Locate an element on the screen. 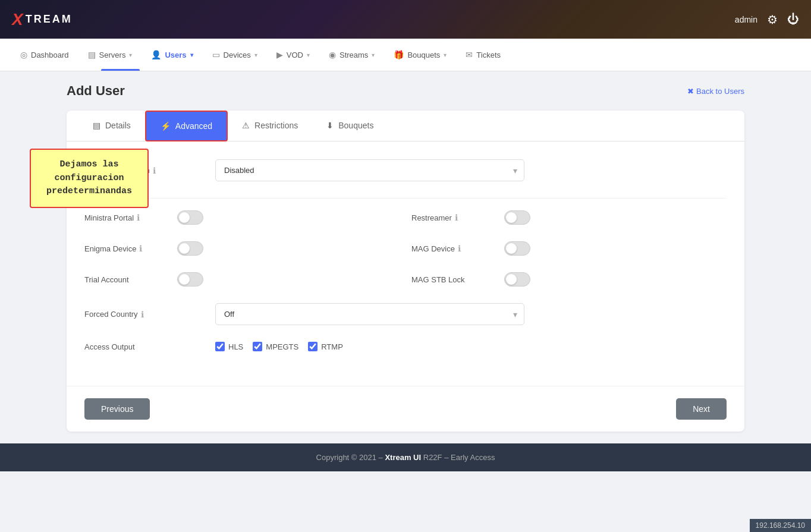 The width and height of the screenshot is (811, 532). mpegts-label: MPEGTS is located at coordinates (282, 347).